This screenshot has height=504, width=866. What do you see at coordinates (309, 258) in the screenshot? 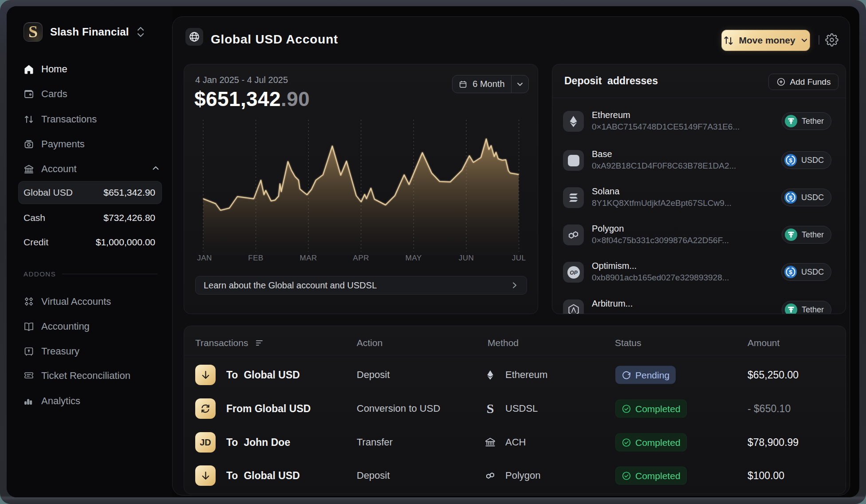
I see `svg-text: MAR` at bounding box center [309, 258].